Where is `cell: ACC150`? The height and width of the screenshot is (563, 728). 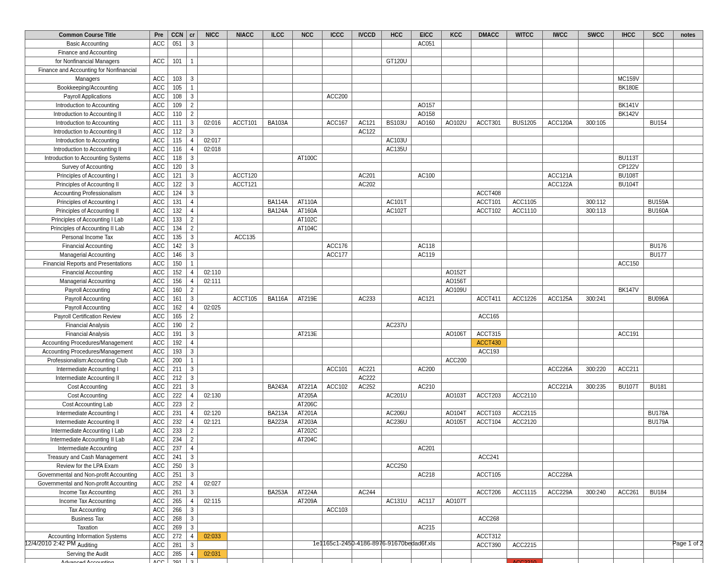 cell: ACC150 is located at coordinates (629, 264).